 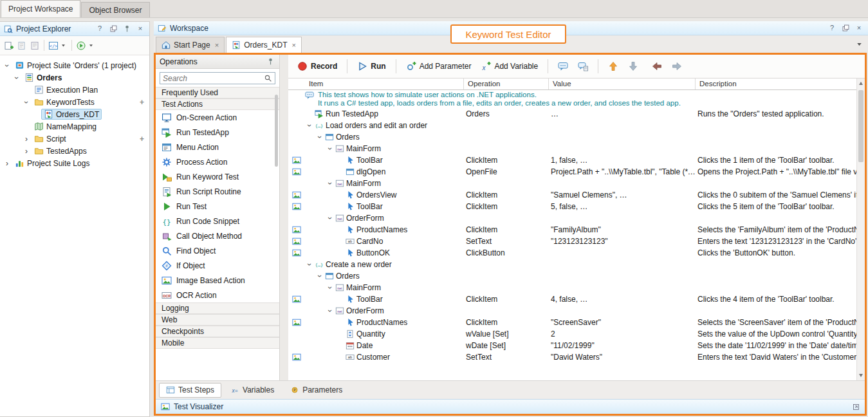 What do you see at coordinates (190, 390) in the screenshot?
I see `tab-test-steps: Test Steps` at bounding box center [190, 390].